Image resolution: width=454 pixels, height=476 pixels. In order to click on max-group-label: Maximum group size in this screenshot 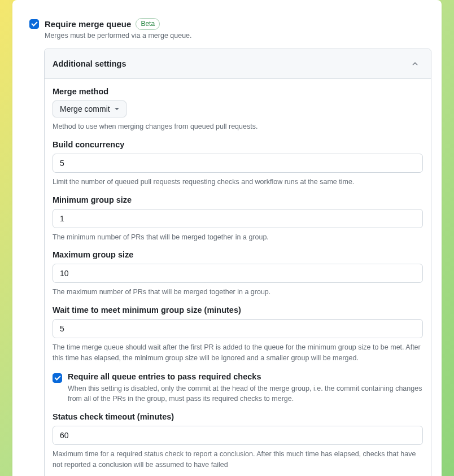, I will do `click(238, 255)`.